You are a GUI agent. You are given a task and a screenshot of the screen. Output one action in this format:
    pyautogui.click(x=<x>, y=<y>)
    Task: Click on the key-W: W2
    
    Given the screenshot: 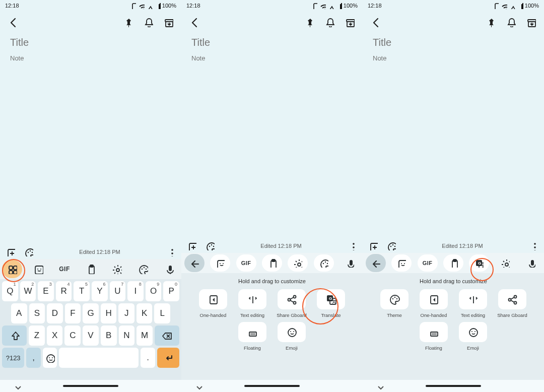 What is the action you would take?
    pyautogui.click(x=28, y=291)
    